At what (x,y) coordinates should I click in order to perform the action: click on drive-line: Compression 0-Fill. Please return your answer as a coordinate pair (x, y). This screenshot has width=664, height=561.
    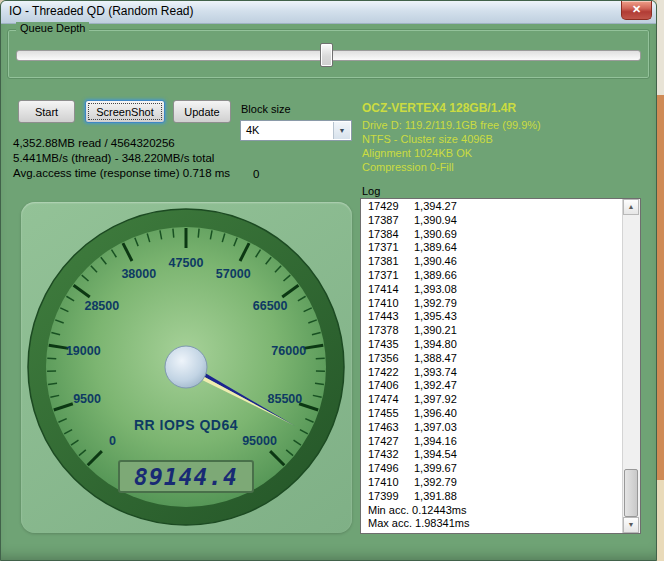
    Looking at the image, I should click on (452, 167).